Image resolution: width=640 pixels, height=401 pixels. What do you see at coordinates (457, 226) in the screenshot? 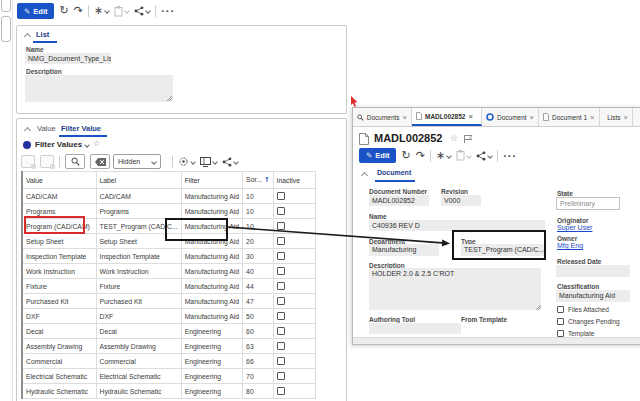
I see `name-input: C40936 REV D` at bounding box center [457, 226].